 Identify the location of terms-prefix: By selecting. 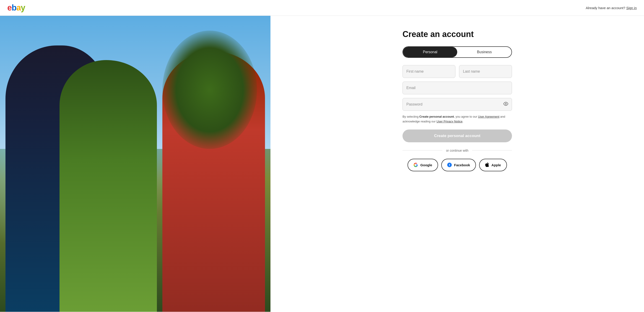
(411, 117).